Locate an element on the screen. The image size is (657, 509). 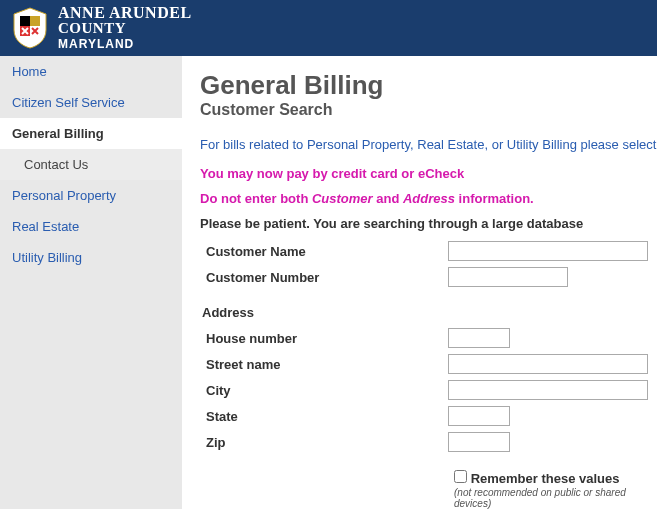
label-remember: Remember these values is located at coordinates (546, 478).